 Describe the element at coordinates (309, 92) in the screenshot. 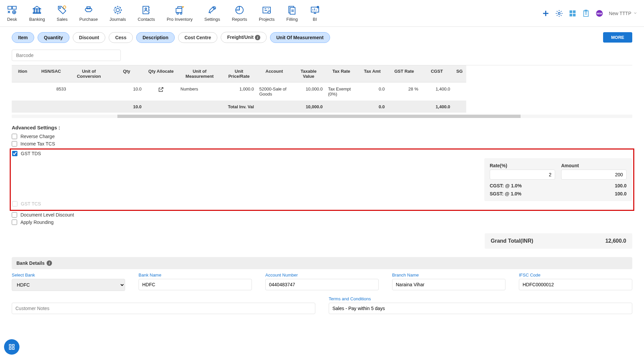

I see `cell-taxable: 10,000.0` at that location.